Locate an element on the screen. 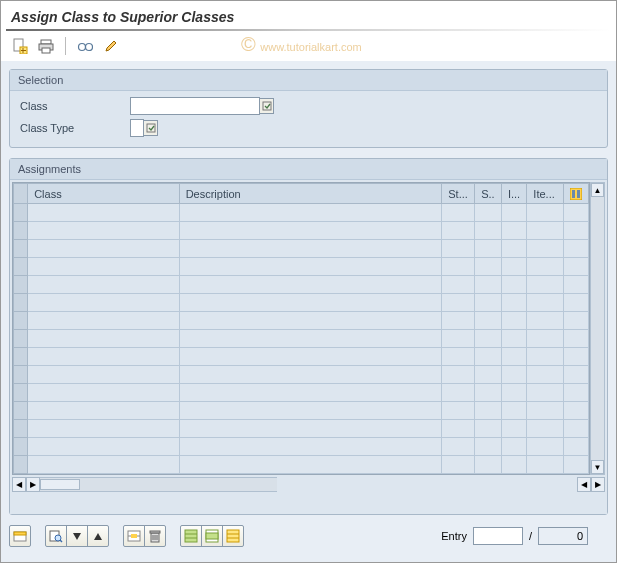  column-header-status: St... is located at coordinates (458, 194).